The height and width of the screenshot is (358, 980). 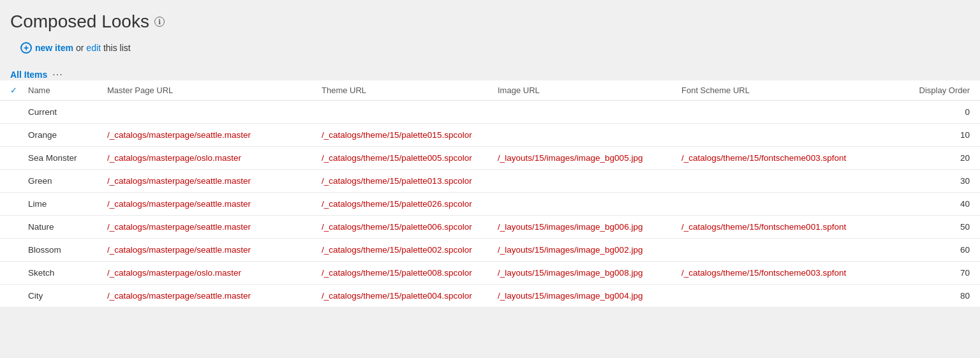 I want to click on page-title: Composed Looks, so click(x=80, y=22).